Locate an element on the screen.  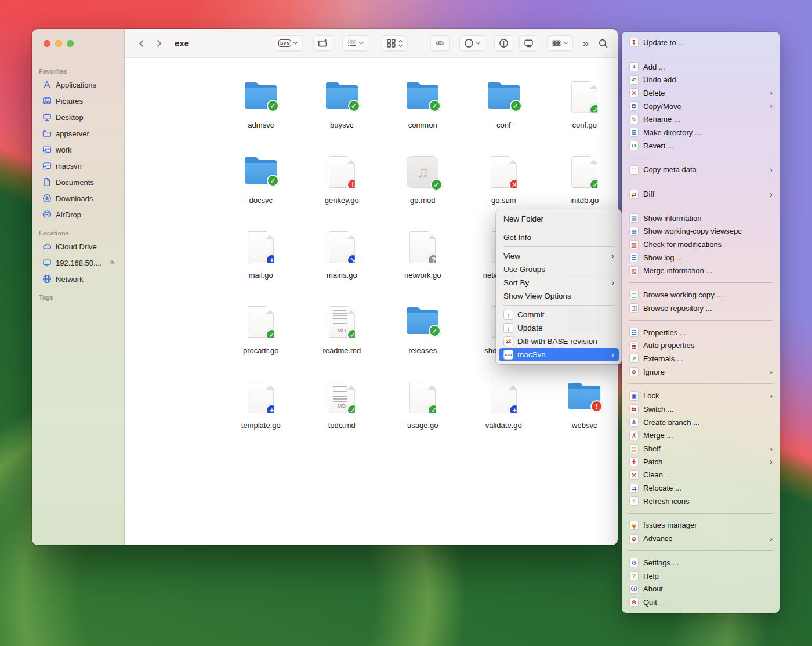
actions-button is located at coordinates (472, 43).